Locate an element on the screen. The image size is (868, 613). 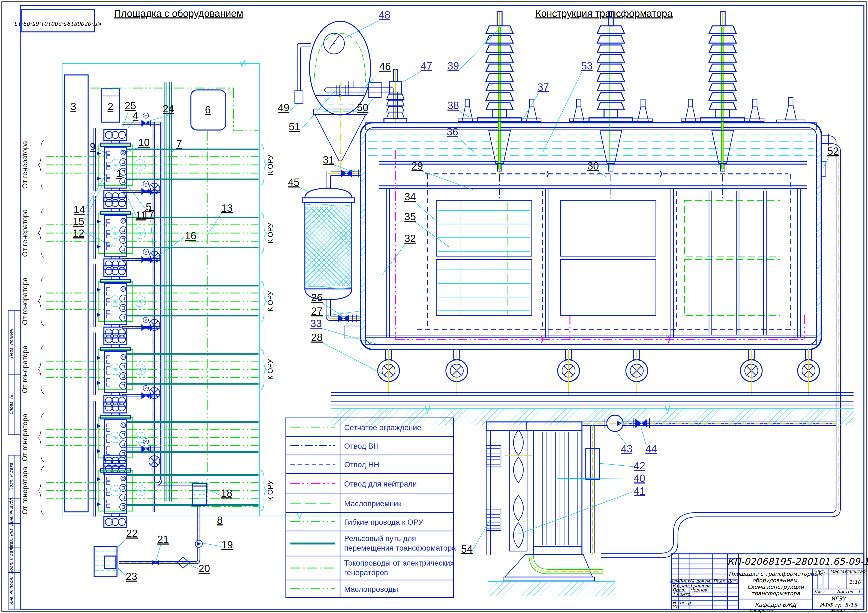
stamp-masshtab-value: 1:10 is located at coordinates (855, 582).